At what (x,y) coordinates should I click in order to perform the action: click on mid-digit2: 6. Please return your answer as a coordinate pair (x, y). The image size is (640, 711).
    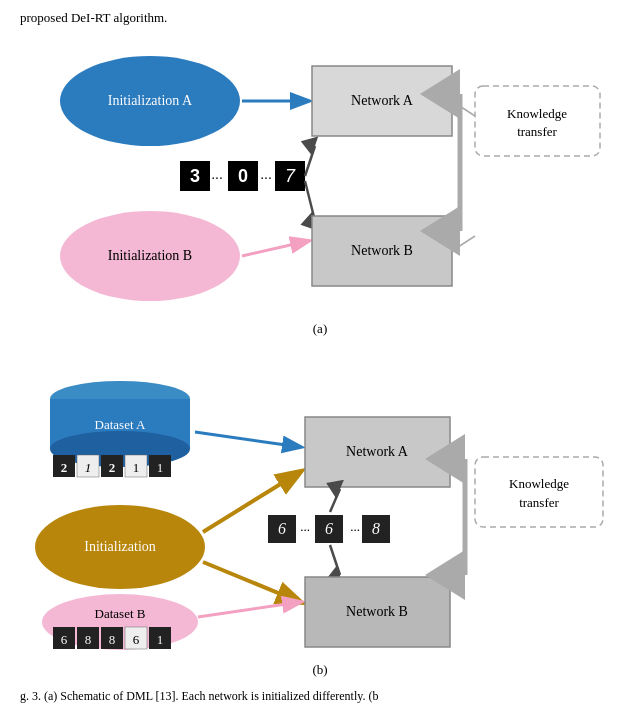
    Looking at the image, I should click on (329, 528).